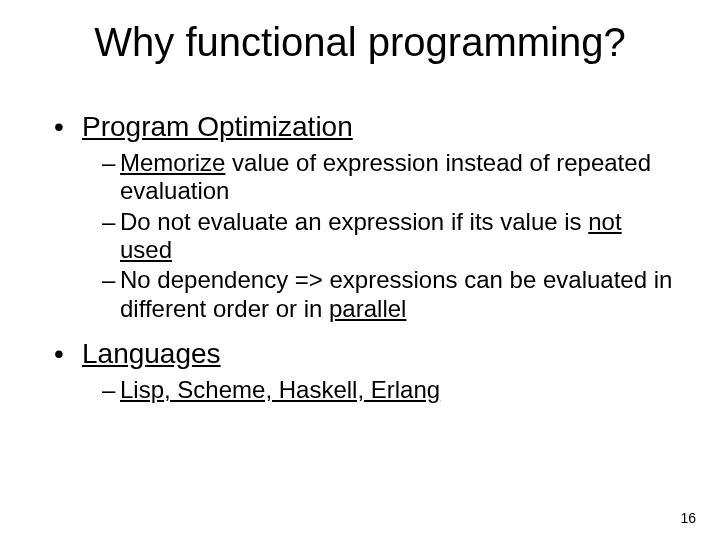  What do you see at coordinates (152, 354) in the screenshot?
I see `bullet-text: Languages` at bounding box center [152, 354].